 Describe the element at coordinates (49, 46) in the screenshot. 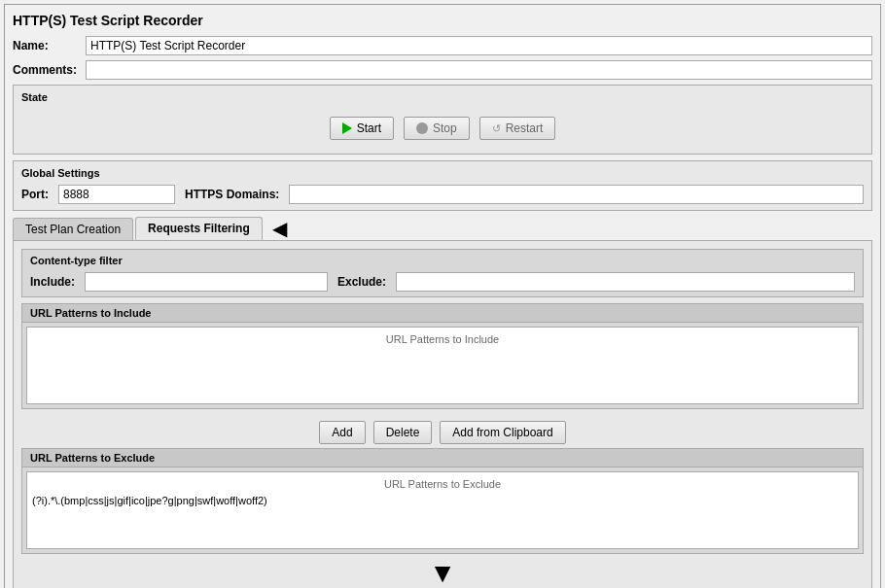

I see `name-label: Name:` at that location.